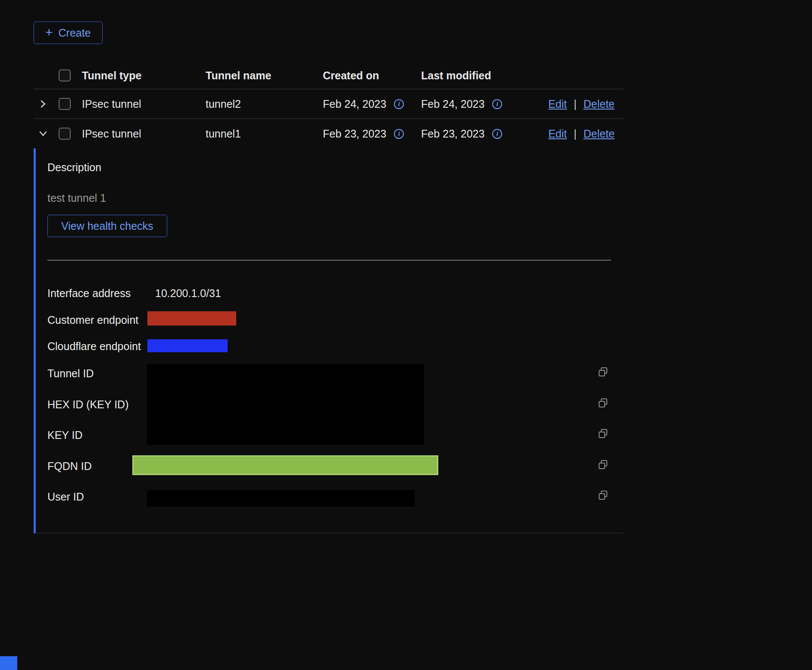  I want to click on key-id-label: KEY ID, so click(65, 435).